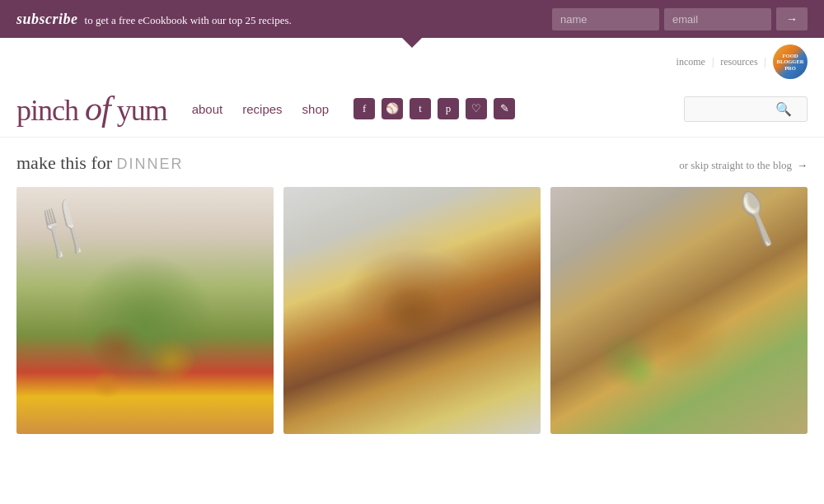  What do you see at coordinates (316, 109) in the screenshot?
I see `shop-nav-link: shop` at bounding box center [316, 109].